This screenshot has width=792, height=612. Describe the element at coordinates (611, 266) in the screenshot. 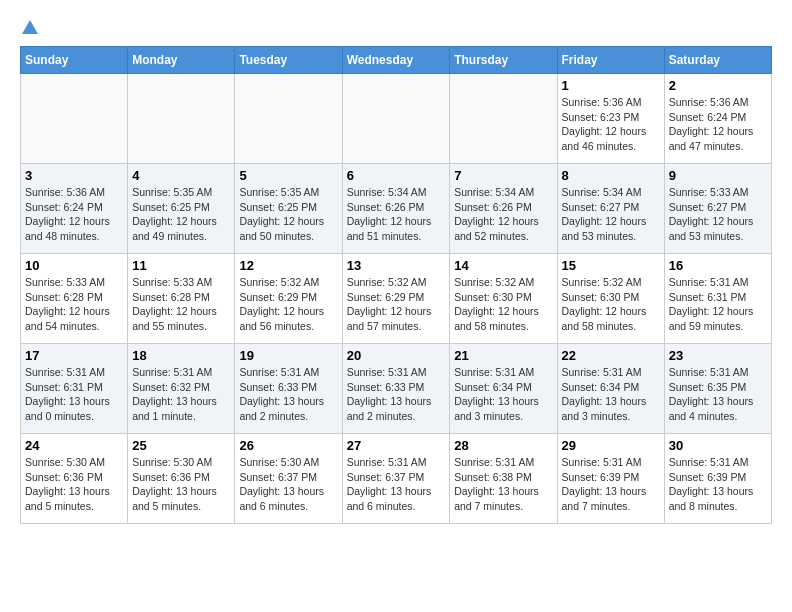

I see `day-number: 15` at that location.